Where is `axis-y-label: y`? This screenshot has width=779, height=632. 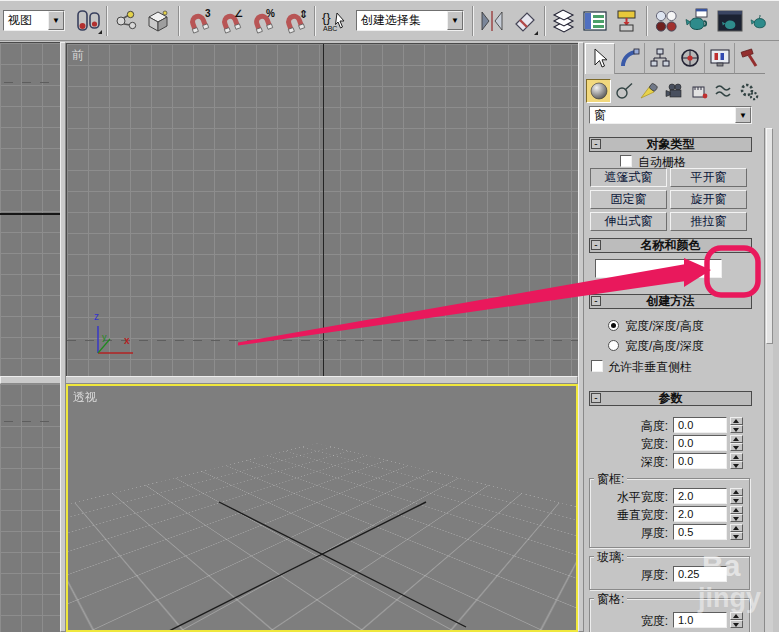 axis-y-label: y is located at coordinates (104, 337).